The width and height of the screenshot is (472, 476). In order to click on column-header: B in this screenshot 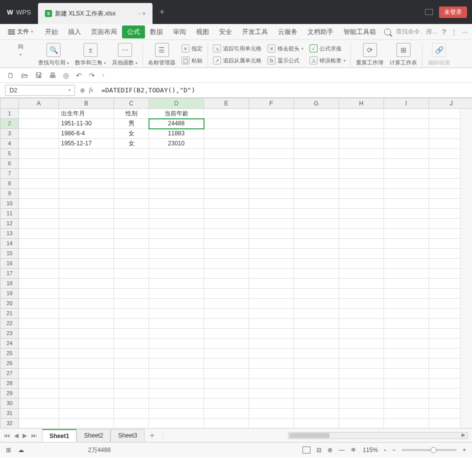, I will do `click(86, 103)`.